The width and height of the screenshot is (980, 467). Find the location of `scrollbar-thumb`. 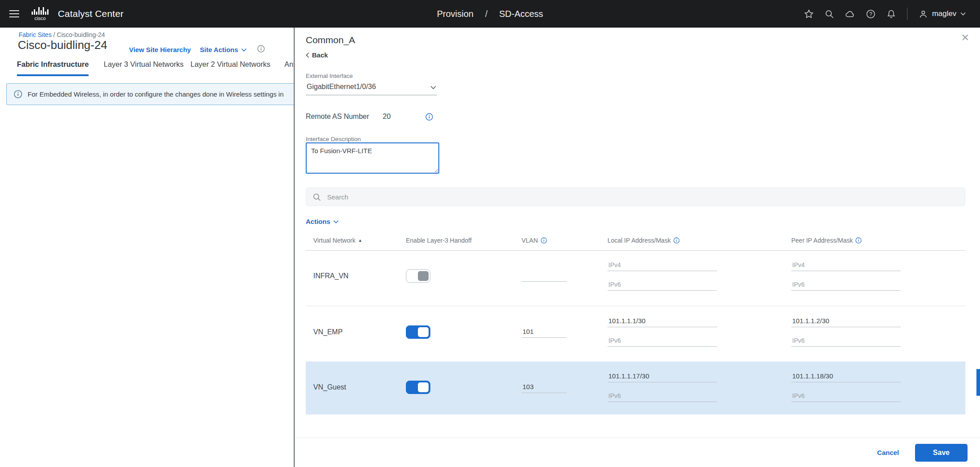

scrollbar-thumb is located at coordinates (978, 382).